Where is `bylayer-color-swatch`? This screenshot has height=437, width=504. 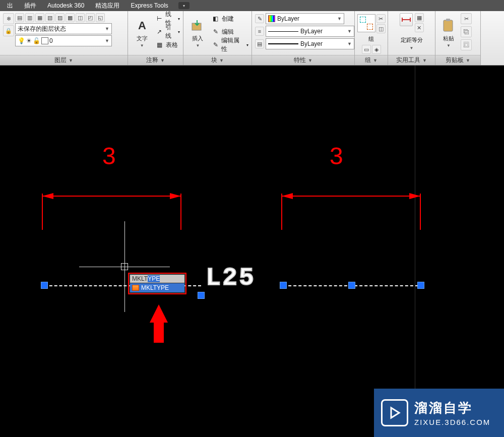
bylayer-color-swatch is located at coordinates (272, 19).